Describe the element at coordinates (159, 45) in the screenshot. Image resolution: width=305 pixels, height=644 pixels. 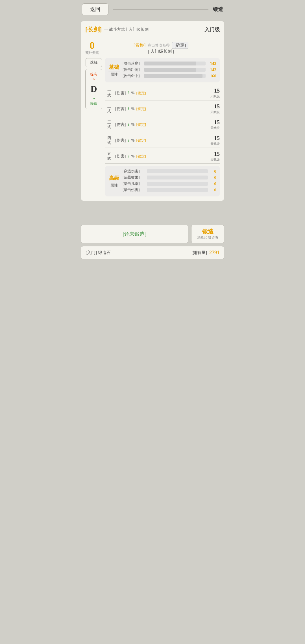
I see `name-click-hint: 点击修改名称` at that location.